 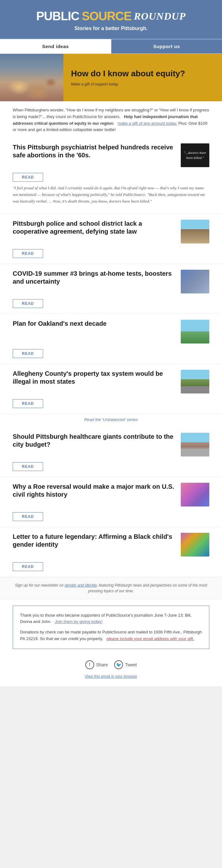 What do you see at coordinates (32, 78) in the screenshot?
I see `promo-crowd-image` at bounding box center [32, 78].